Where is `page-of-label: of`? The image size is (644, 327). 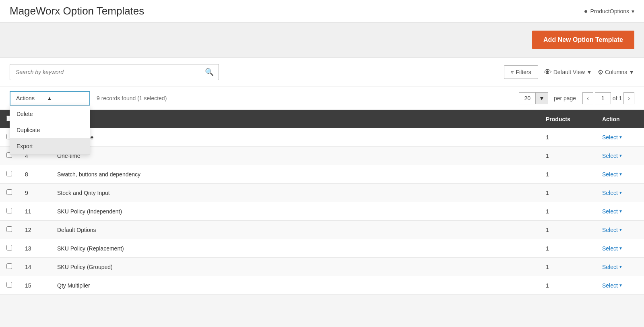 page-of-label: of is located at coordinates (615, 98).